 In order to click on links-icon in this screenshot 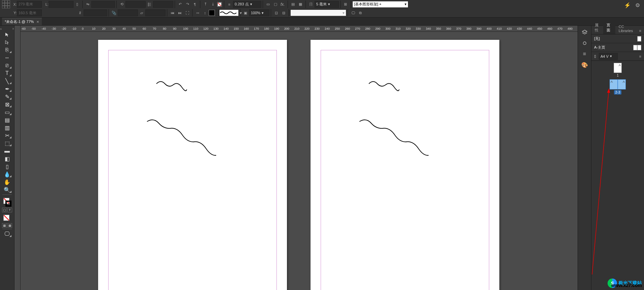, I will do `click(585, 43)`.